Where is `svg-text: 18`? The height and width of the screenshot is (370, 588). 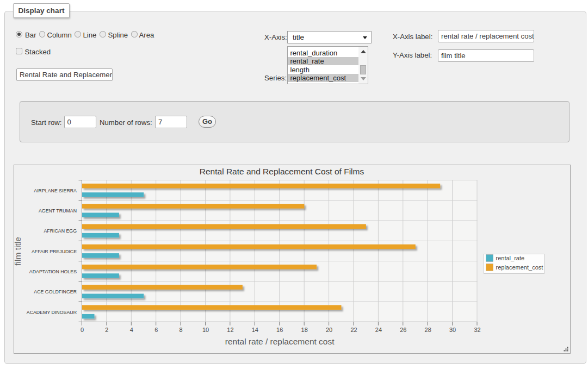 svg-text: 18 is located at coordinates (305, 330).